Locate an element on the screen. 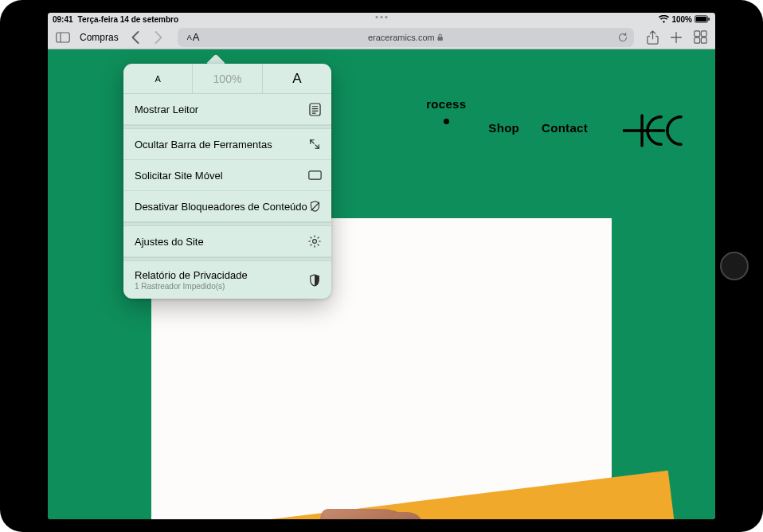 Image resolution: width=763 pixels, height=532 pixels. reload-button is located at coordinates (623, 37).